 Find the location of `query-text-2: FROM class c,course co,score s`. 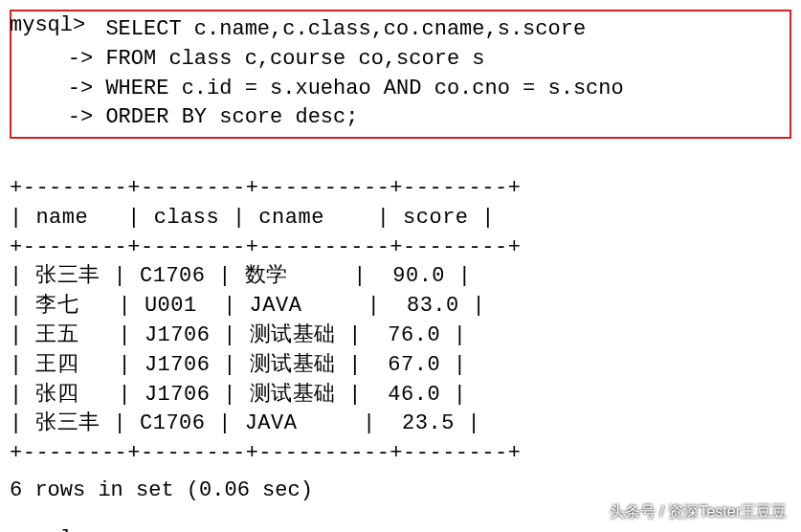

query-text-2: FROM class c,course co,score s is located at coordinates (295, 59).